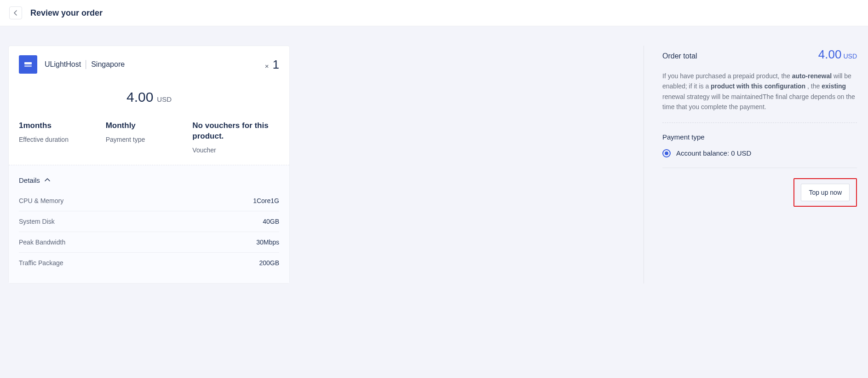 Image resolution: width=868 pixels, height=378 pixels. What do you see at coordinates (667, 153) in the screenshot?
I see `radio-icon` at bounding box center [667, 153].